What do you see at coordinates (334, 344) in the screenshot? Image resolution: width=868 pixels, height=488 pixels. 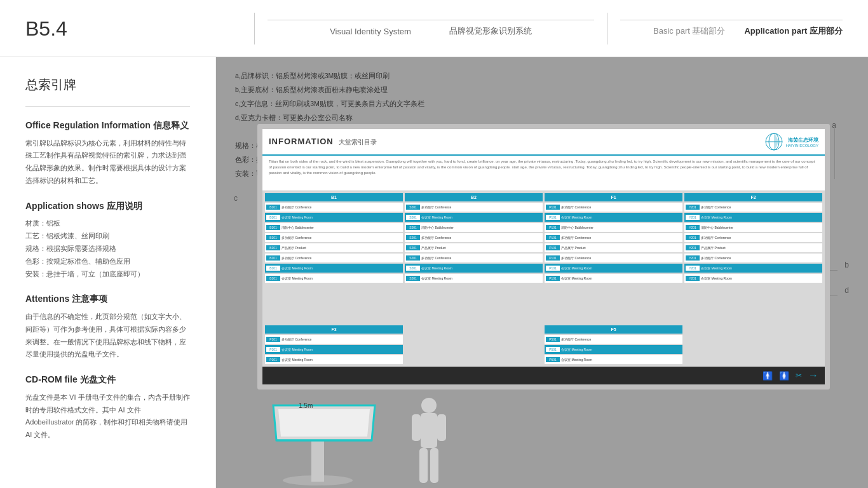 I see `grid-col-f3: F3 P101 多功能厅 Conference P101 会议室 Meeting…` at bounding box center [334, 344].